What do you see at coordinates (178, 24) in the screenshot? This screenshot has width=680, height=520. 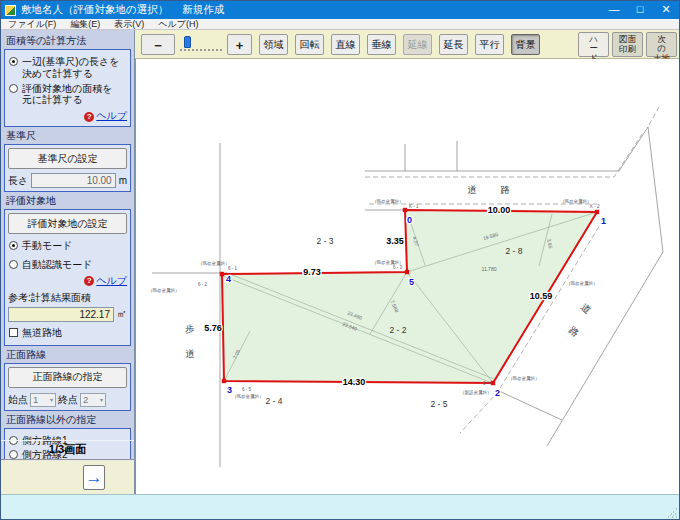 I see `menu-help: ヘルプ(H)` at bounding box center [178, 24].